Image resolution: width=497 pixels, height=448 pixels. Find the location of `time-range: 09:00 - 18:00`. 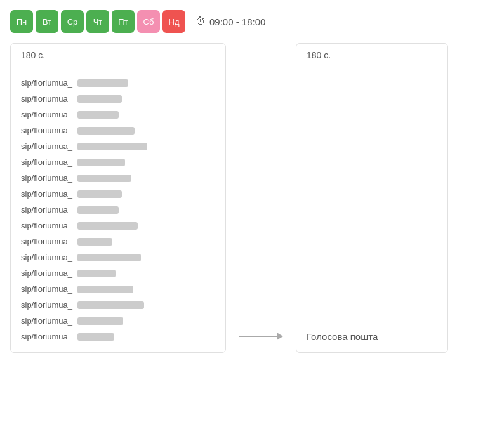

time-range: 09:00 - 18:00 is located at coordinates (237, 22).